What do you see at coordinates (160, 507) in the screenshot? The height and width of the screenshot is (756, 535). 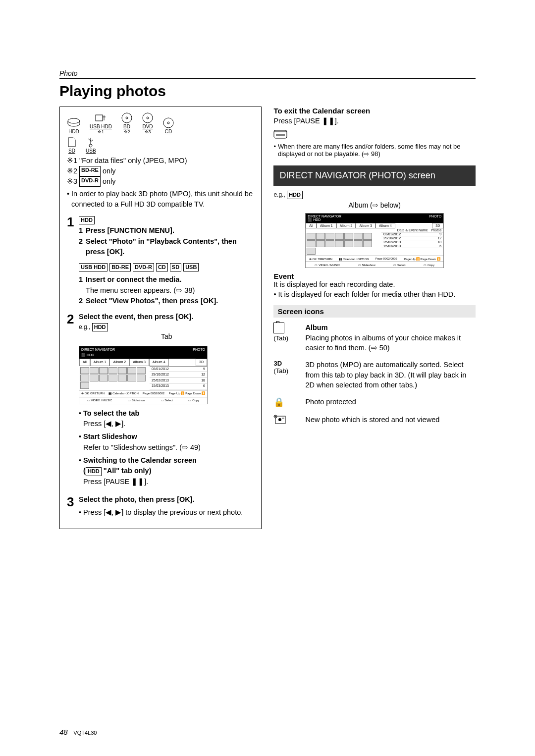 I see `step-3: 3 Select the photo, then press [OK]. •Pr…` at bounding box center [160, 507].